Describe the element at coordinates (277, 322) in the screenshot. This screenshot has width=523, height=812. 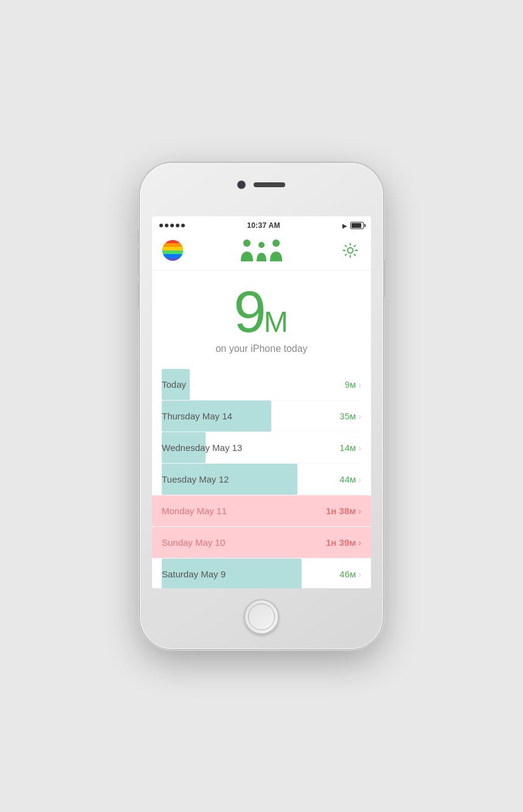
I see `stat-unit: M` at that location.